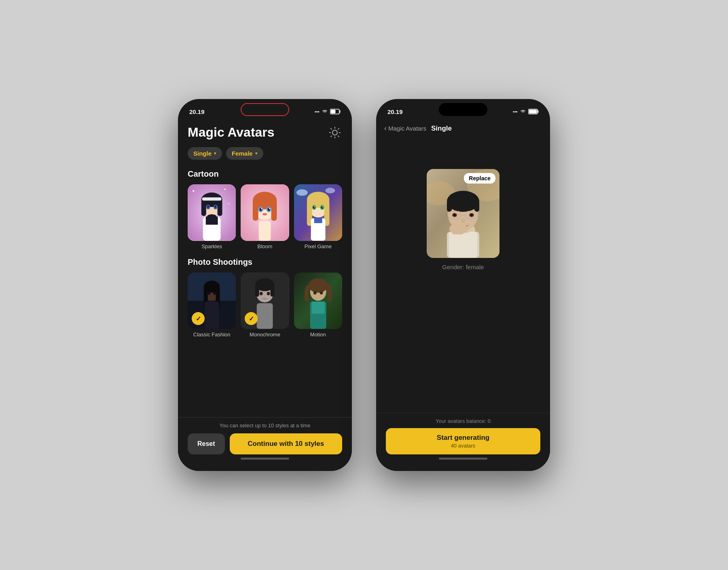 The height and width of the screenshot is (570, 728). What do you see at coordinates (212, 305) in the screenshot?
I see `classic-fashion-card: ✓ Classic Fashion` at bounding box center [212, 305].